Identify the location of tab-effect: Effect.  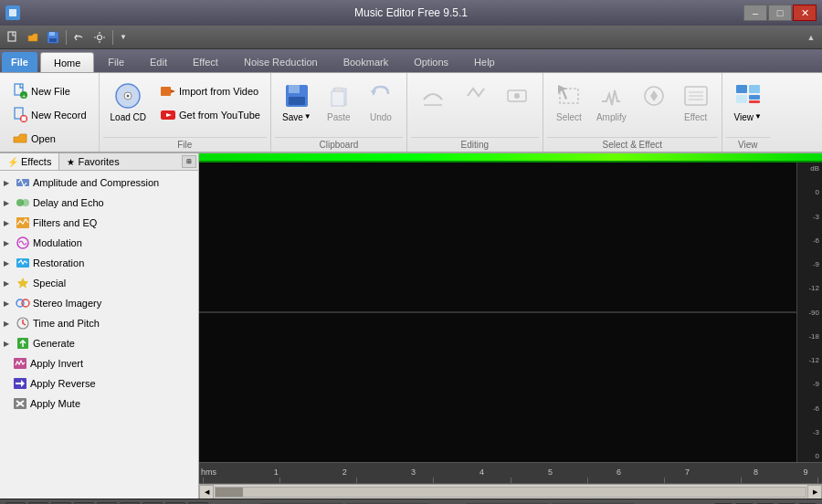
(206, 62).